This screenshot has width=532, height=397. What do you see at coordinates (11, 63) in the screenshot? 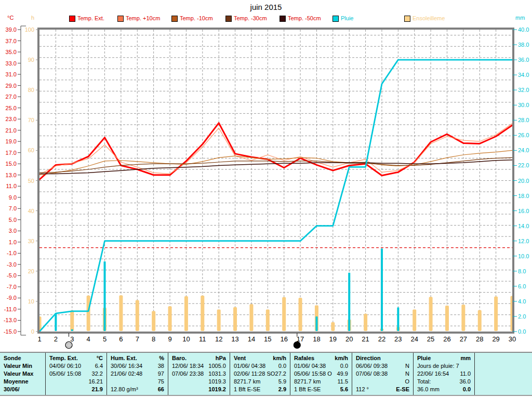
I see `celsius-tick-label: 33.0` at bounding box center [11, 63].